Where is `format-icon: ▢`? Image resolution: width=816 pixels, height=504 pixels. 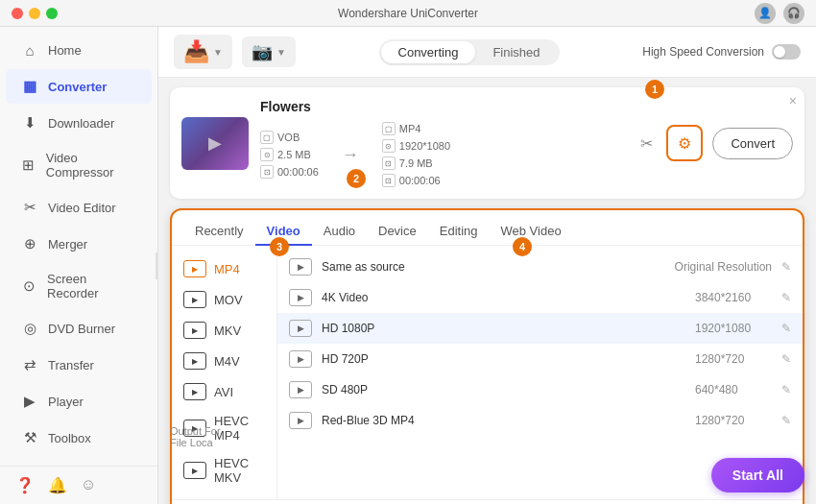
format-icon: ▢ is located at coordinates (267, 137).